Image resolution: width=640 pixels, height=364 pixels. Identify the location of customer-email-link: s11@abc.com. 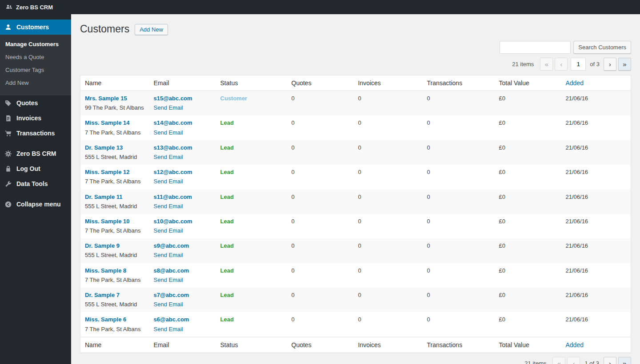
(173, 197).